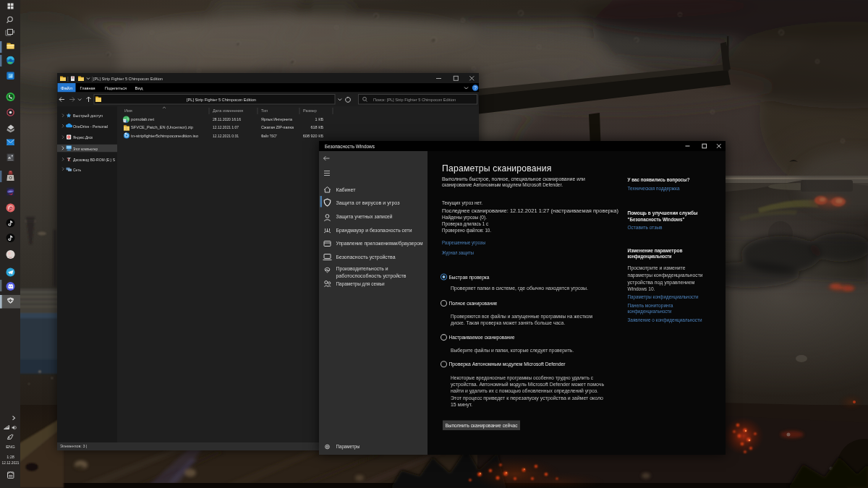 The image size is (868, 488). Describe the element at coordinates (226, 136) in the screenshot. I see `svg-text: 12.12.2021 0:31` at that location.